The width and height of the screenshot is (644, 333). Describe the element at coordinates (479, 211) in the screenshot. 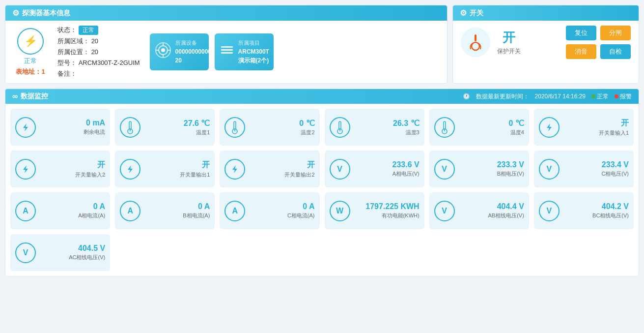

I see `metric-card-16: V 404.4 V AB相线电压(V)` at that location.